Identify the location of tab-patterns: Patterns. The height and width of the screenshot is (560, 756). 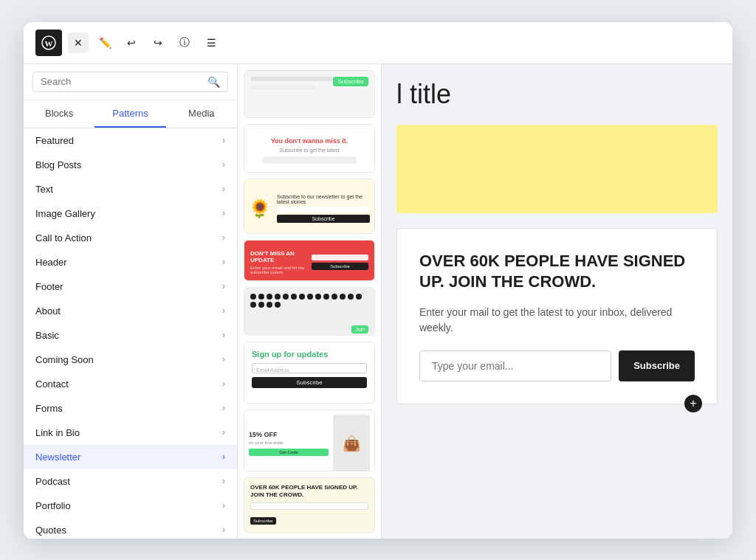
(130, 114).